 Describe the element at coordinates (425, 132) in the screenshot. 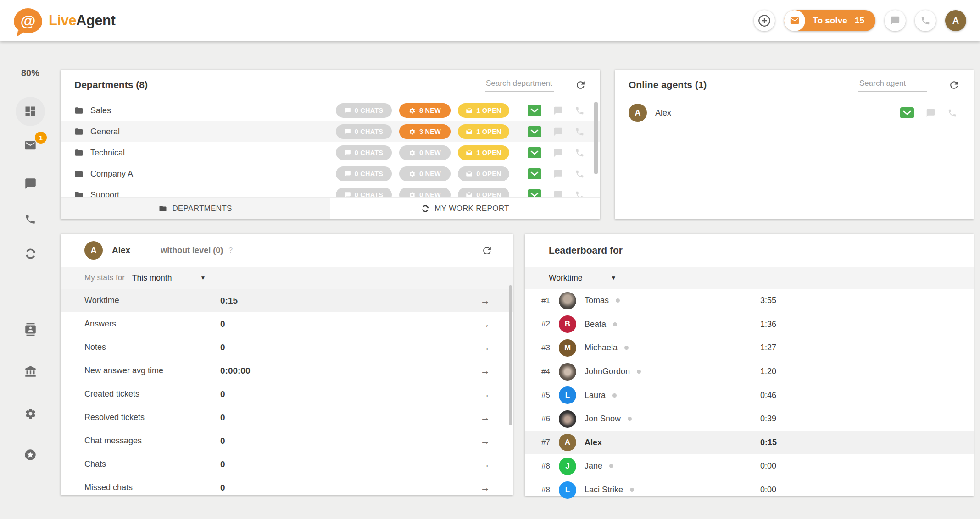

I see `new-tickets-chip: 3 NEW` at that location.